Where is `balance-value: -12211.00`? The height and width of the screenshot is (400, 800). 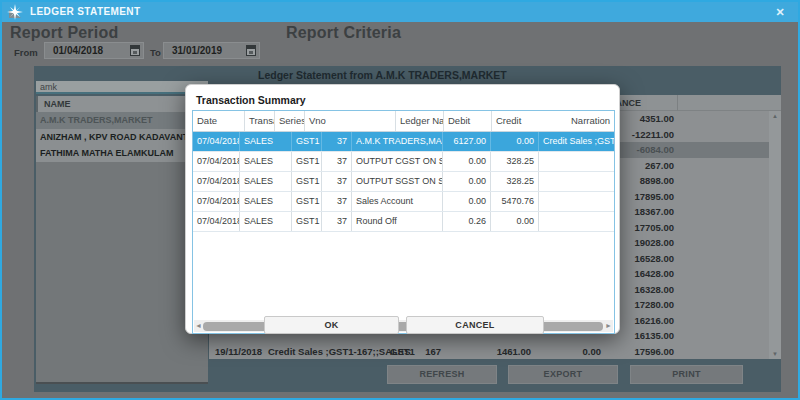 balance-value: -12211.00 is located at coordinates (653, 134).